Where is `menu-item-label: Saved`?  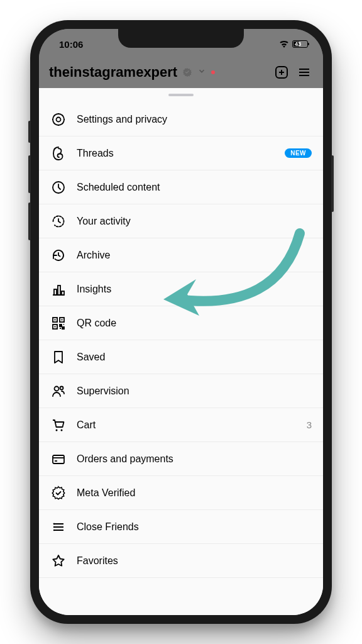
menu-item-label: Saved is located at coordinates (90, 357).